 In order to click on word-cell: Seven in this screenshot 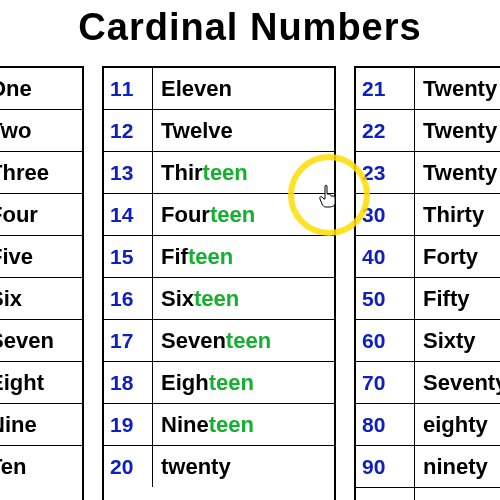, I will do `click(41, 341)`.